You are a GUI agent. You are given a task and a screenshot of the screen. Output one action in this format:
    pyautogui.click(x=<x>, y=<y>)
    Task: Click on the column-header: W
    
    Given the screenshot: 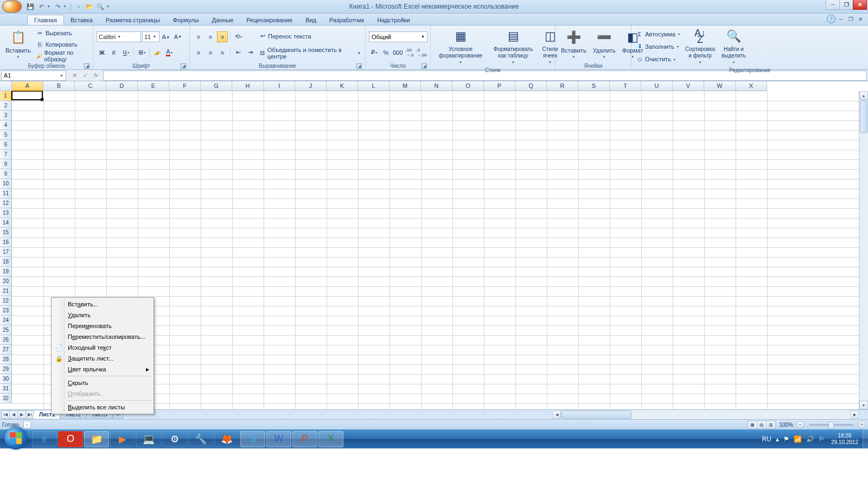 What is the action you would take?
    pyautogui.click(x=720, y=86)
    